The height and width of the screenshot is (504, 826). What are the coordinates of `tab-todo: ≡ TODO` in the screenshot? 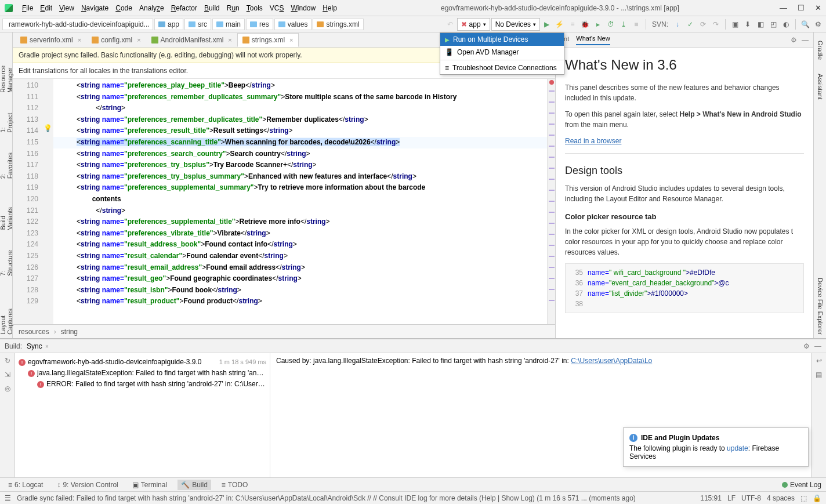 It's located at (234, 485).